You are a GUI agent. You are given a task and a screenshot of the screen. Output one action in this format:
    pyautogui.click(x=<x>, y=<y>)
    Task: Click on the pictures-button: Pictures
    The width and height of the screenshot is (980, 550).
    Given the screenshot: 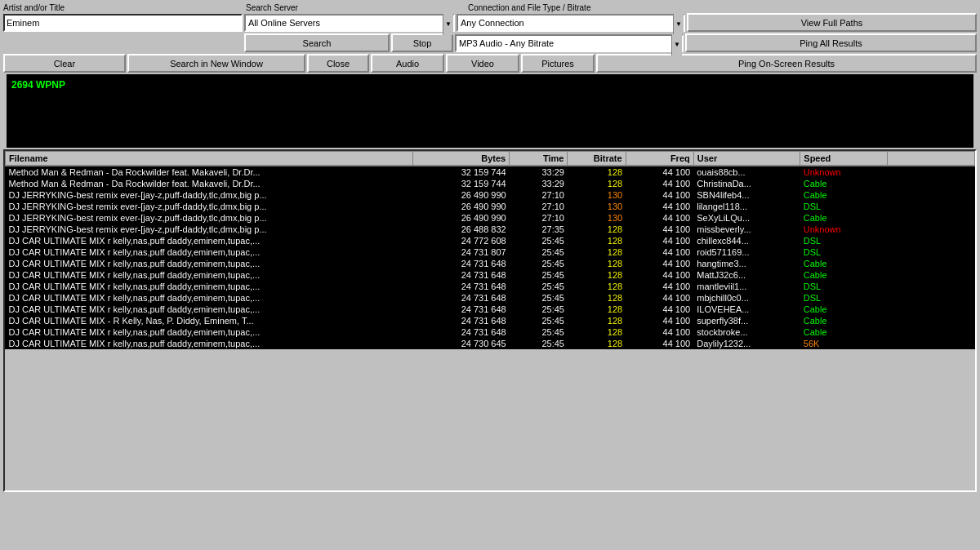 What is the action you would take?
    pyautogui.click(x=558, y=64)
    